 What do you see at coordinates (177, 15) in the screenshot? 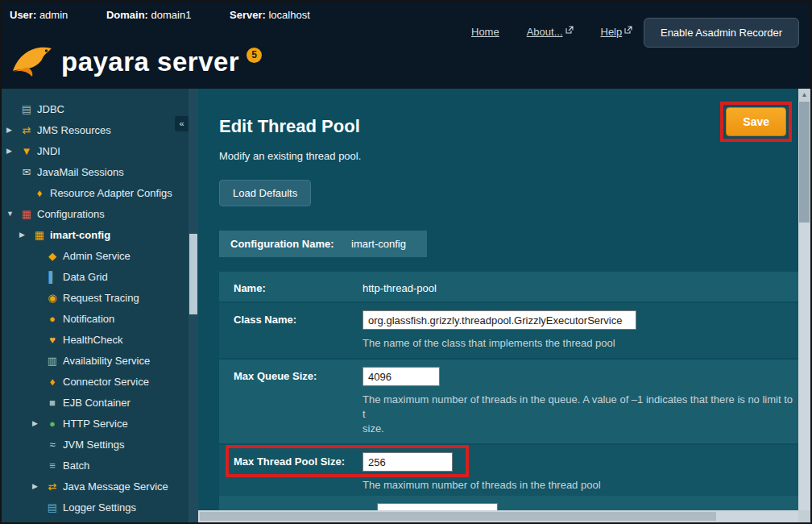
I see `session-info: User: admin Domain: domain1 Server: loca…` at bounding box center [177, 15].